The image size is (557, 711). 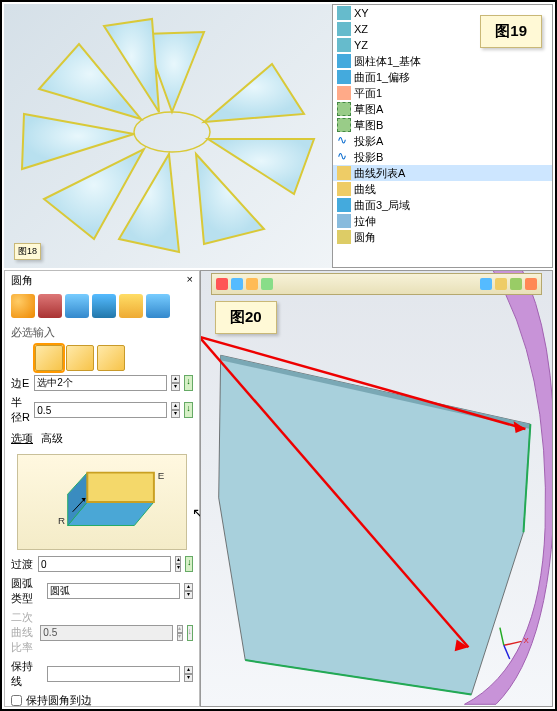 I want to click on tree-item-label: 圆角, so click(x=365, y=238).